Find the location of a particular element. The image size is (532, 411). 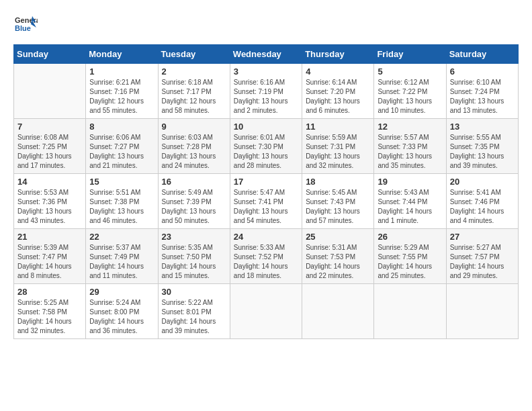

weekday-header-row: SundayMondayTuesdayWednesdayThursdayFrid… is located at coordinates (266, 54).